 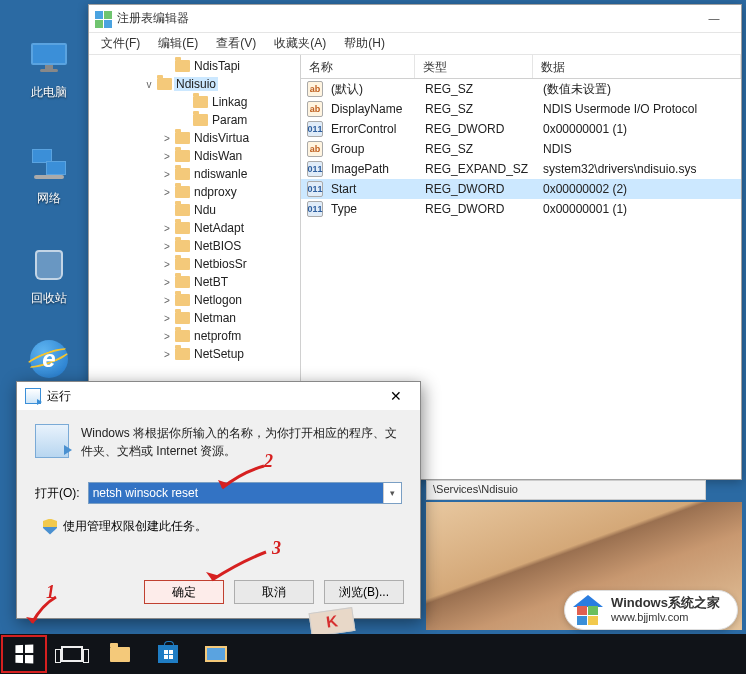 I want to click on tree-item: vNdisuio, so click(x=194, y=84).